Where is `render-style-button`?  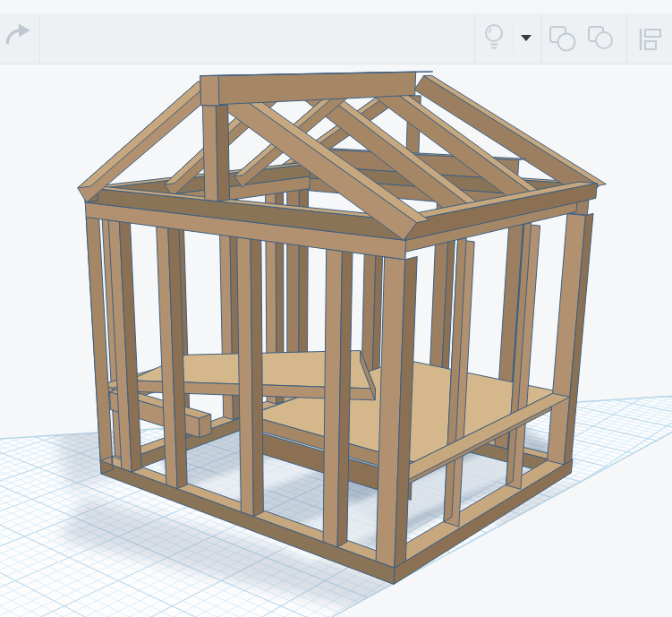 render-style-button is located at coordinates (494, 39).